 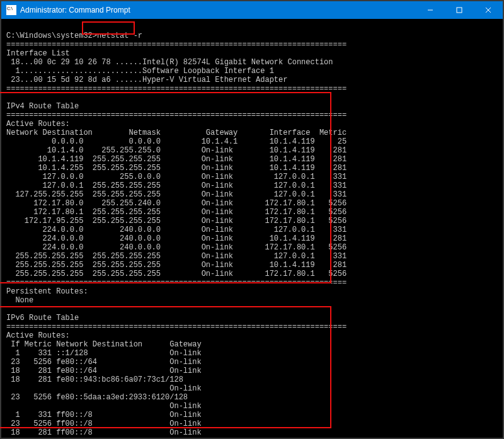 I want to click on ipv4-title: IPv4 Route Table, so click(x=43, y=106).